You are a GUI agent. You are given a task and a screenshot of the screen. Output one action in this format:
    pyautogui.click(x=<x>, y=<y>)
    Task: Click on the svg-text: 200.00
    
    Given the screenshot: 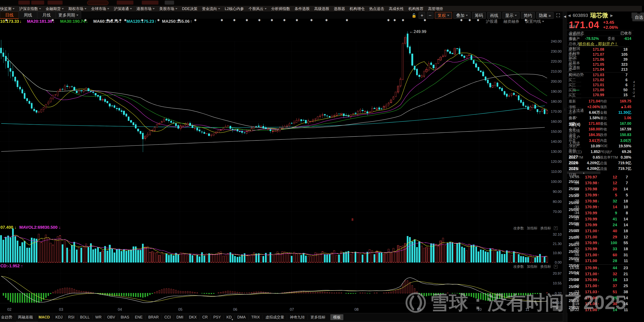 What is the action you would take?
    pyautogui.click(x=556, y=82)
    